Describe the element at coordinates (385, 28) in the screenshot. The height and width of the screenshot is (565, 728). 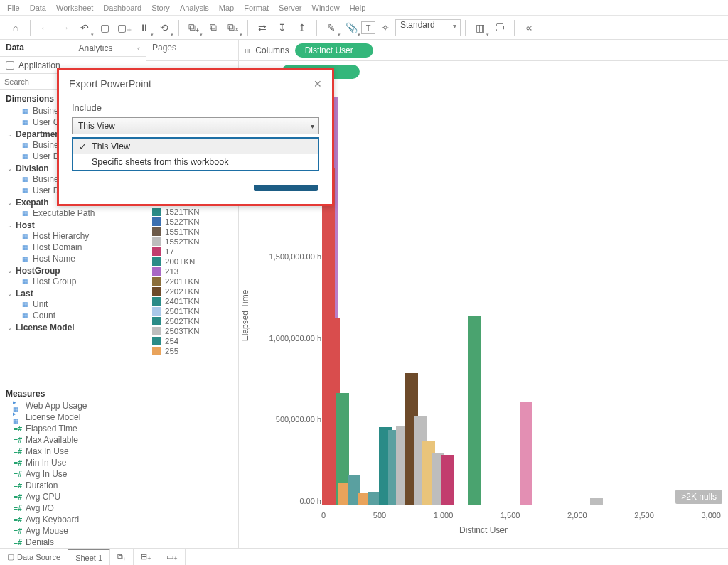
I see `pin-icon: ✧` at that location.